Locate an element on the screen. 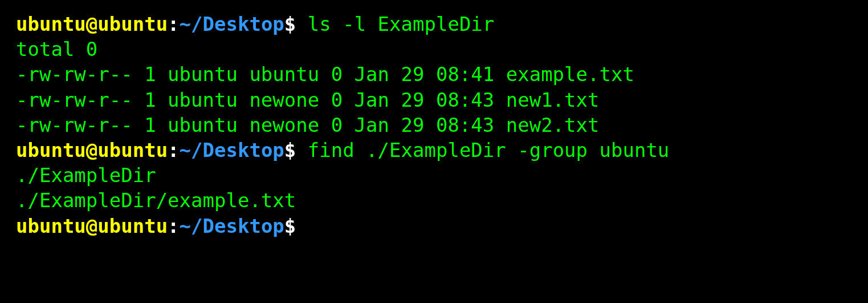 Image resolution: width=868 pixels, height=303 pixels. output-line: total 0 is located at coordinates (434, 49).